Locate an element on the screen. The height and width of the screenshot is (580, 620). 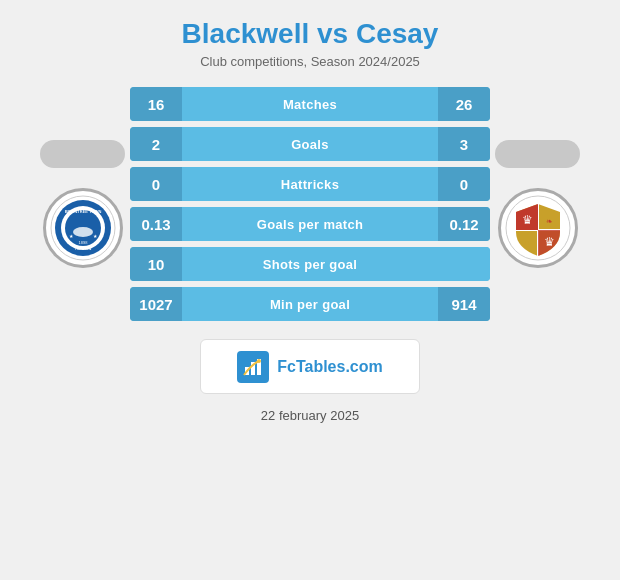
stat-row-matches: 16Matches26 is located at coordinates (310, 104).